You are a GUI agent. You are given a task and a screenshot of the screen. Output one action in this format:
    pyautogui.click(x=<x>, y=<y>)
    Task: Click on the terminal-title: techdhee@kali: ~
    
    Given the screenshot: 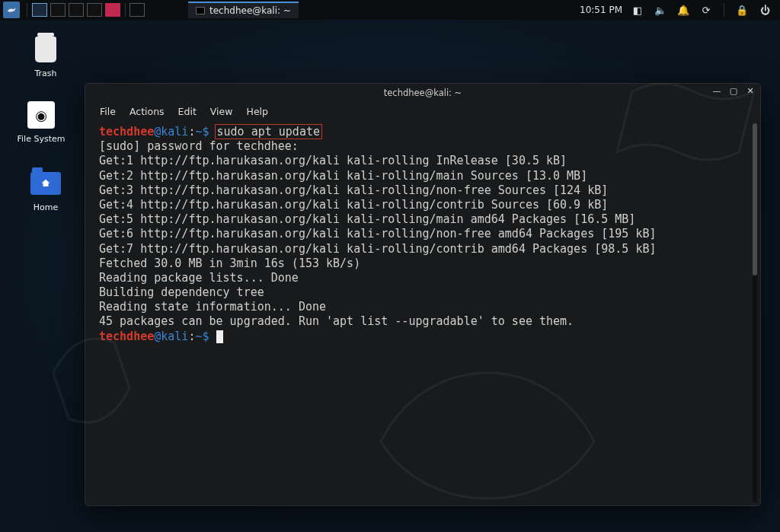 What is the action you would take?
    pyautogui.click(x=424, y=93)
    